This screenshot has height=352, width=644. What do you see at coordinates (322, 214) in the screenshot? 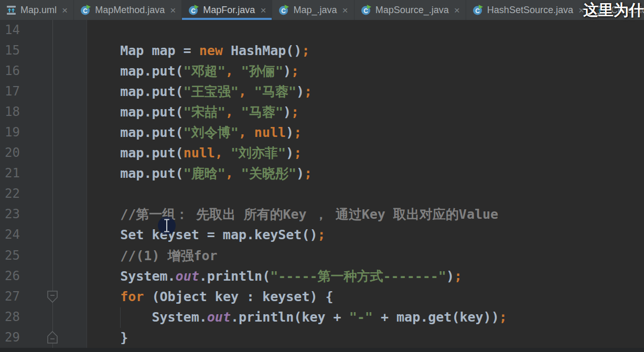
I see `code-line-23: 23 //第一组： 先取出 所有的Key ， 通过Key 取出对应的Value` at bounding box center [322, 214].